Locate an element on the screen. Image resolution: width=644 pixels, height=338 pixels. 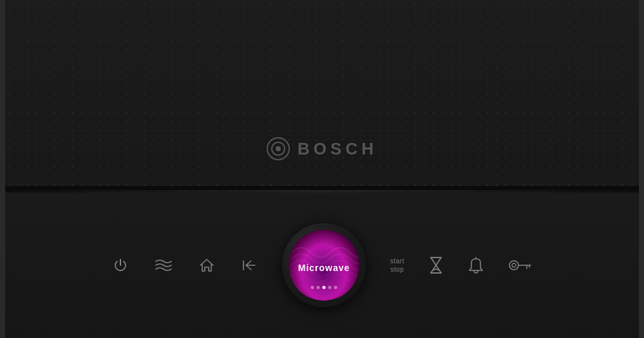
brand-logo: BOSCH is located at coordinates (322, 149).